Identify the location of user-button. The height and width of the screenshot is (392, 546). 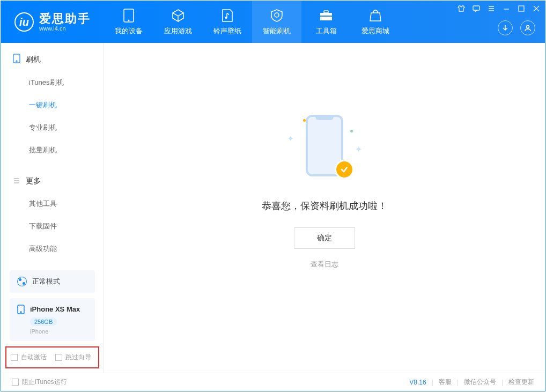
(528, 28).